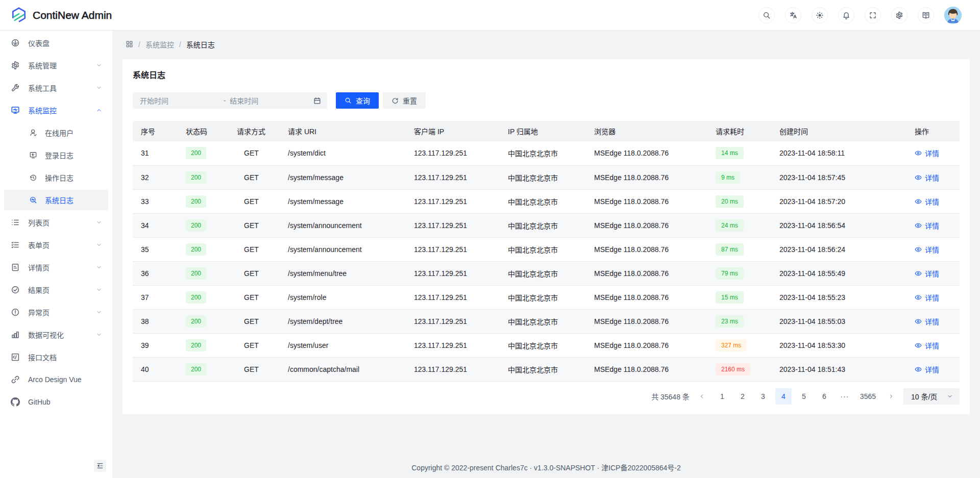 The image size is (980, 478). What do you see at coordinates (130, 44) in the screenshot?
I see `apps-grid-icon` at bounding box center [130, 44].